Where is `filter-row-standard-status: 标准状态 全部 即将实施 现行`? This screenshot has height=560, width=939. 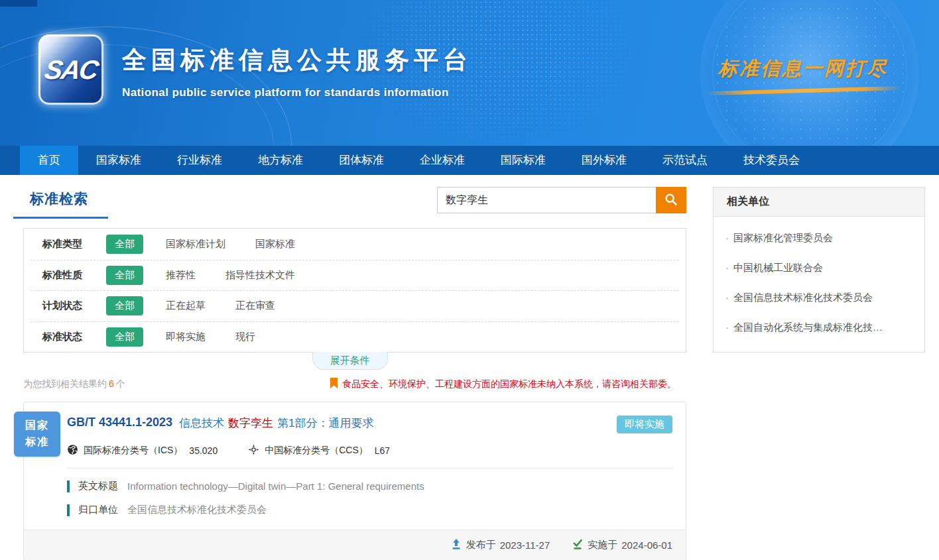
filter-row-standard-status: 标准状态 全部 即将实施 现行 is located at coordinates (355, 337).